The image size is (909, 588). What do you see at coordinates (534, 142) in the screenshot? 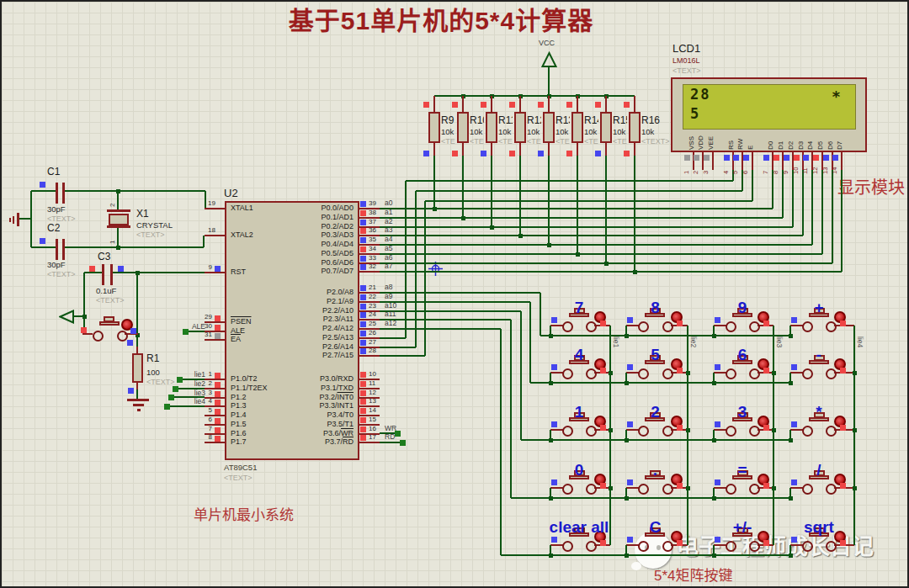
I see `resistor-placeholder: <TEXT>` at bounding box center [534, 142].